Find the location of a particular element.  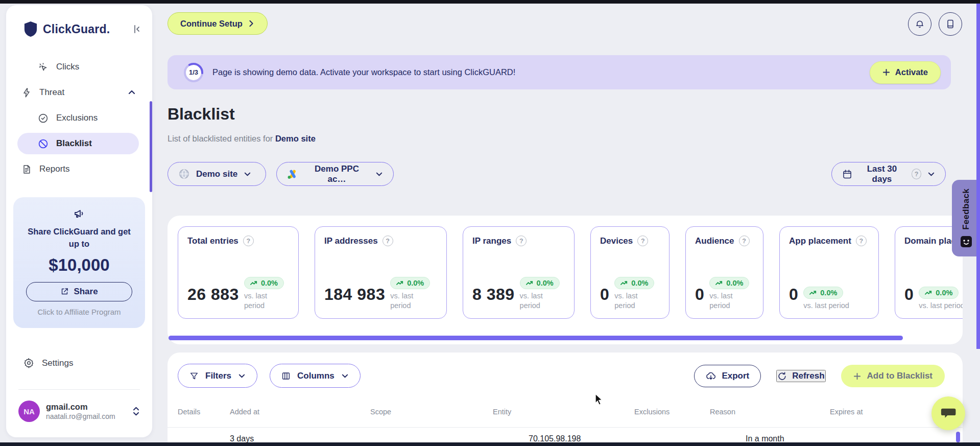

column-header-added-at: Added at is located at coordinates (300, 412).